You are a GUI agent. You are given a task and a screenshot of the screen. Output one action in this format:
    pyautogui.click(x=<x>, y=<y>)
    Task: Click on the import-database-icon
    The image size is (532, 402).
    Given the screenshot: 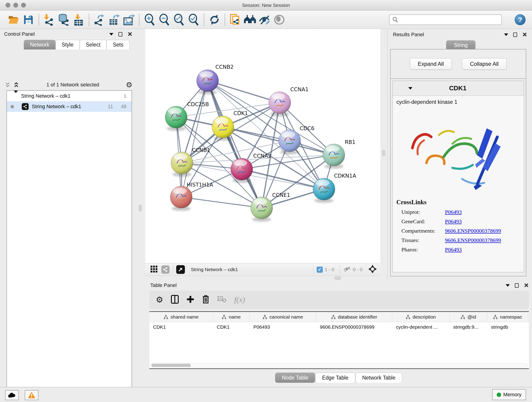 What is the action you would take?
    pyautogui.click(x=64, y=20)
    